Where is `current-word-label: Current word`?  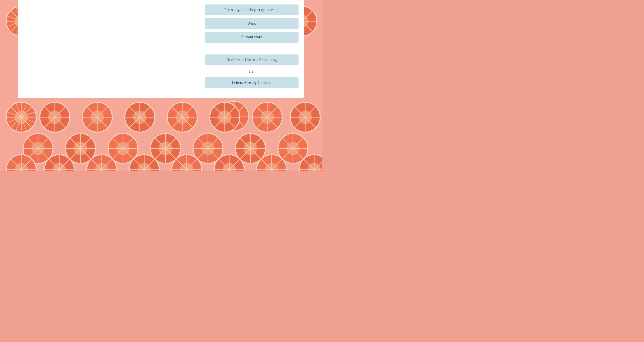
current-word-label: Current word is located at coordinates (252, 37).